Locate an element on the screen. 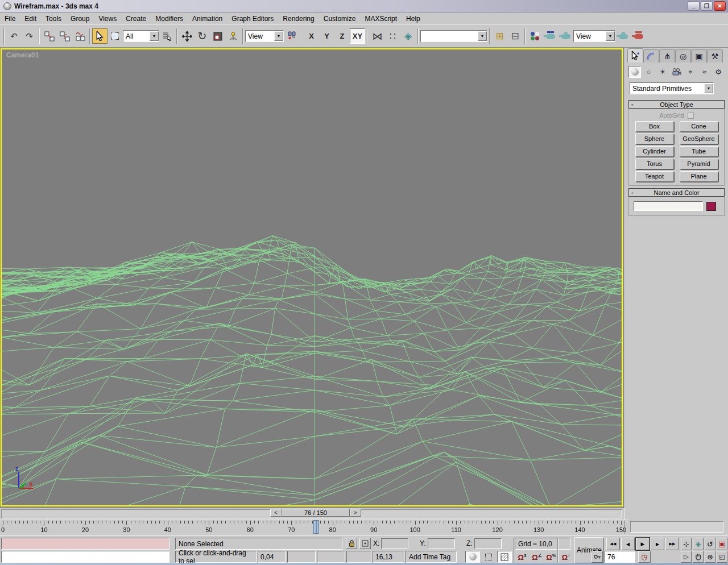  select-and-move-button is located at coordinates (187, 36).